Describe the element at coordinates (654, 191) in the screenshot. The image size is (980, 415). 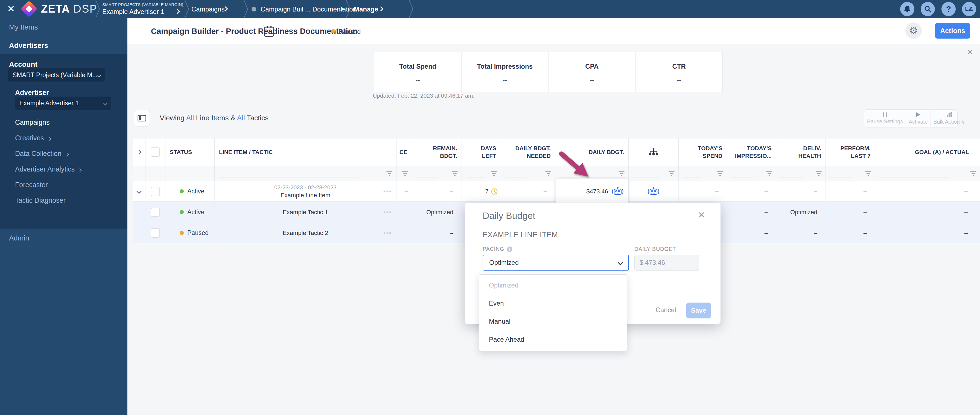
I see `hierarchy-cell` at that location.